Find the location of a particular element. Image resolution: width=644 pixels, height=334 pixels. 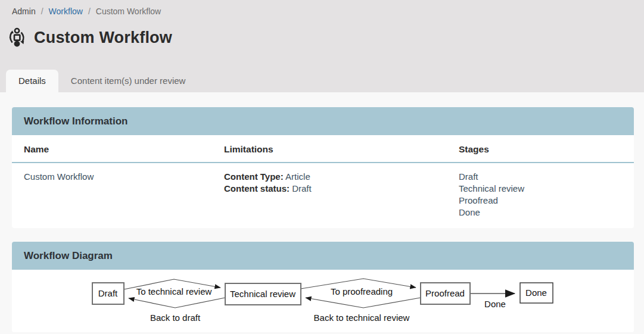

workflow-info-table-header: Name Limitations Stages is located at coordinates (323, 149).